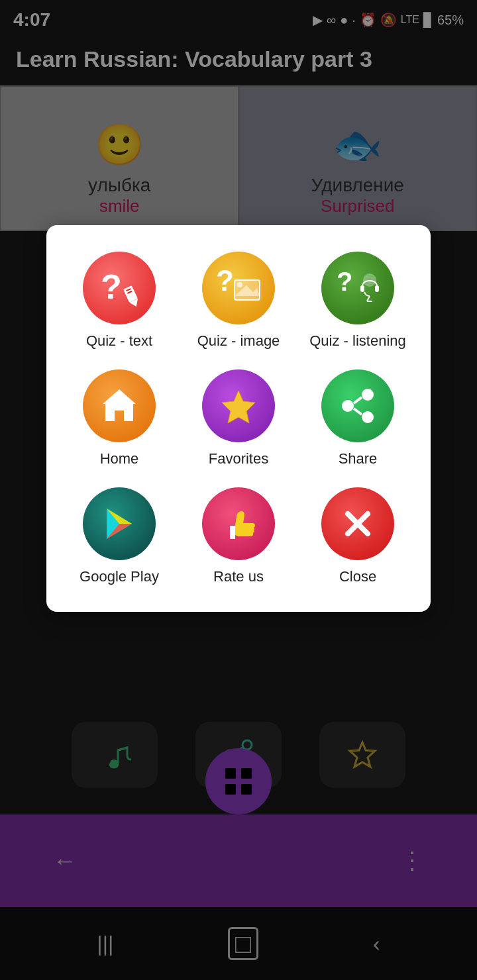 The height and width of the screenshot is (980, 477). Describe the element at coordinates (238, 577) in the screenshot. I see `rate-us-label: Rate us` at that location.